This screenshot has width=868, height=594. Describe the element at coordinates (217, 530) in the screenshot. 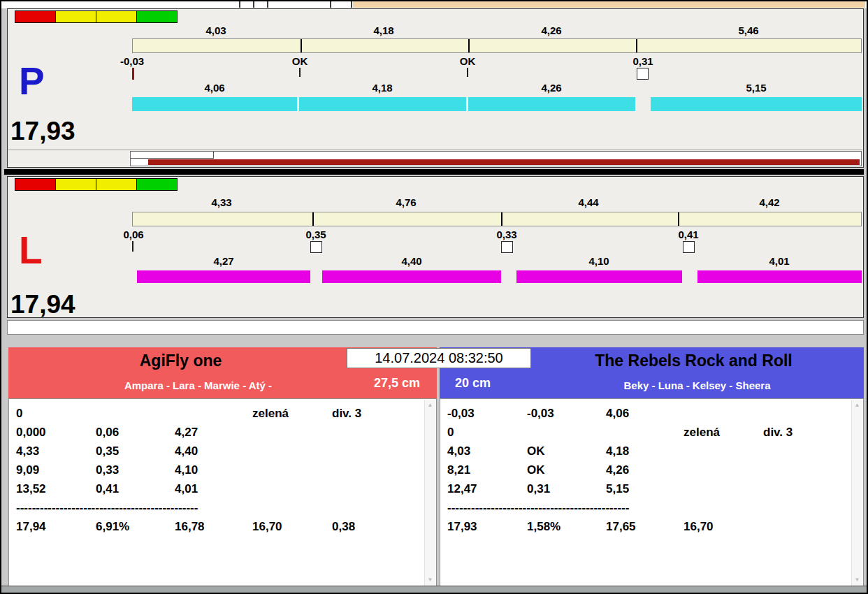

I see `summary-row: 17,94 6,91% 16,78 16,70 0,38` at that location.